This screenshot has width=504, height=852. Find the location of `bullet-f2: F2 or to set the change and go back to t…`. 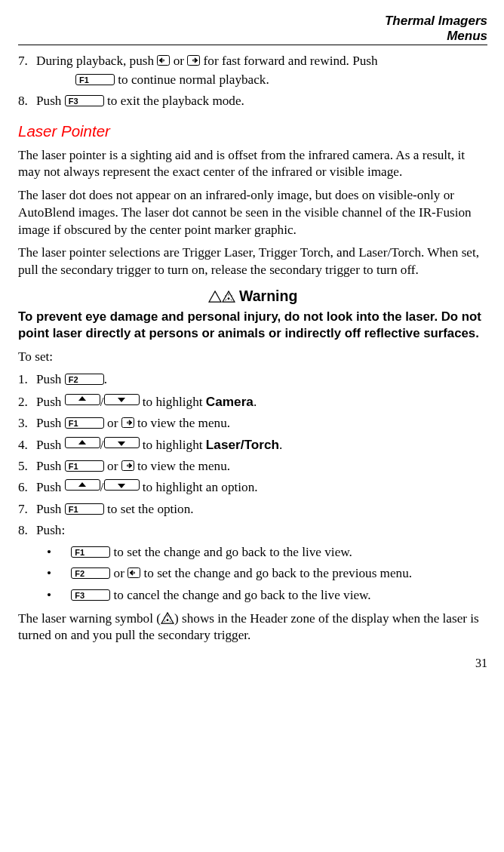

bullet-f2: F2 or to set the change and go back to t… is located at coordinates (267, 574).